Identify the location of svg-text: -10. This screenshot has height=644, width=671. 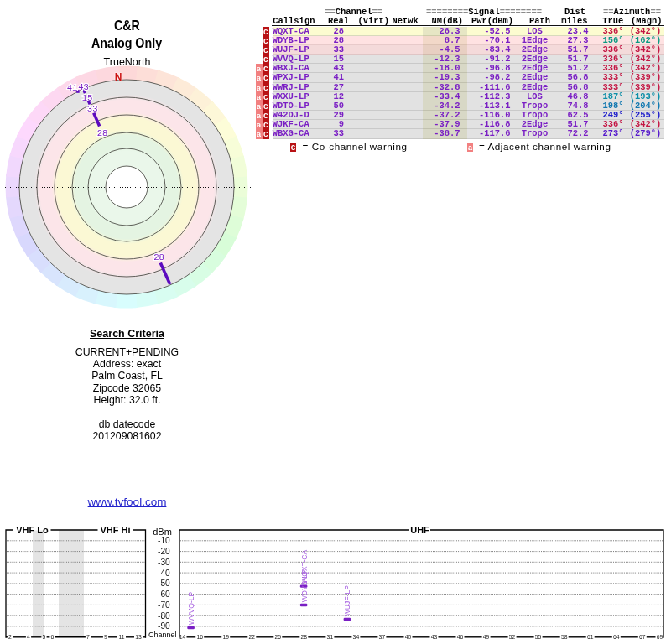
(164, 540).